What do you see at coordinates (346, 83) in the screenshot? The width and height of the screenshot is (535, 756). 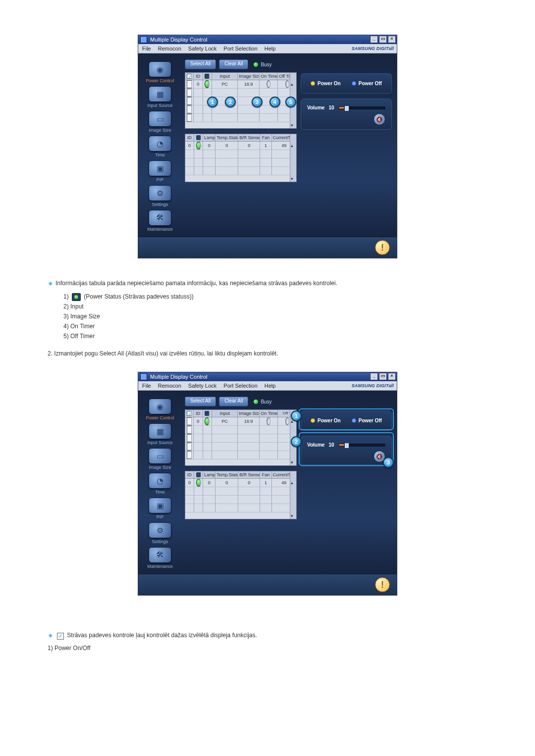 I see `power-panel: Power On Power Off` at bounding box center [346, 83].